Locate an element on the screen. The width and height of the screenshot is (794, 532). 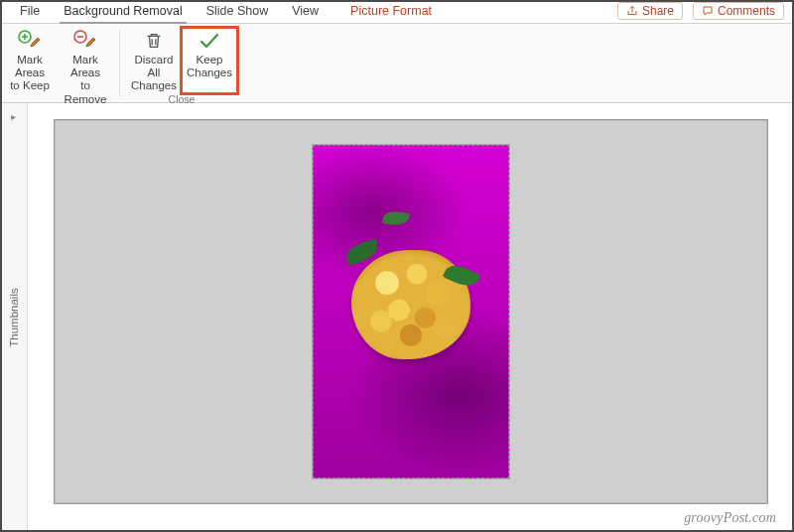
ribbon: Mark Areas to Keep Mark Areas to Remove … is located at coordinates (397, 64).